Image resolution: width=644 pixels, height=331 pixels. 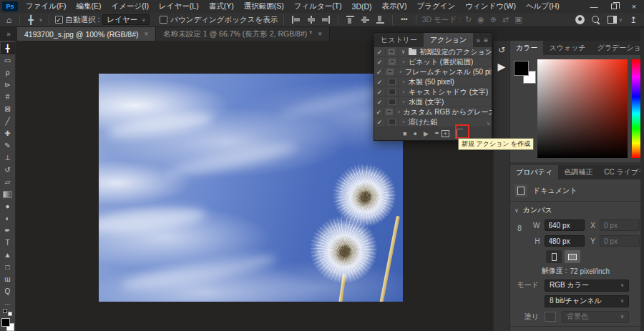 What do you see at coordinates (7, 302) in the screenshot?
I see `edit-toolbar-icon: …` at bounding box center [7, 302].